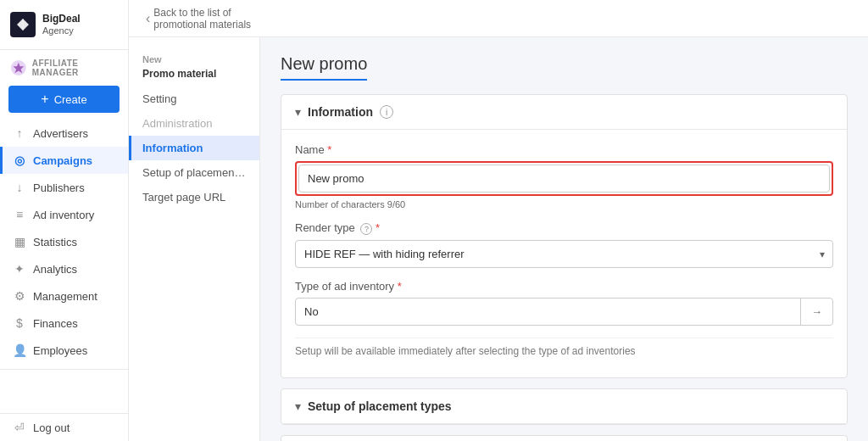  What do you see at coordinates (75, 68) in the screenshot?
I see `affiliate-manager-label: AFFILIATE MANAGER` at bounding box center [75, 68].